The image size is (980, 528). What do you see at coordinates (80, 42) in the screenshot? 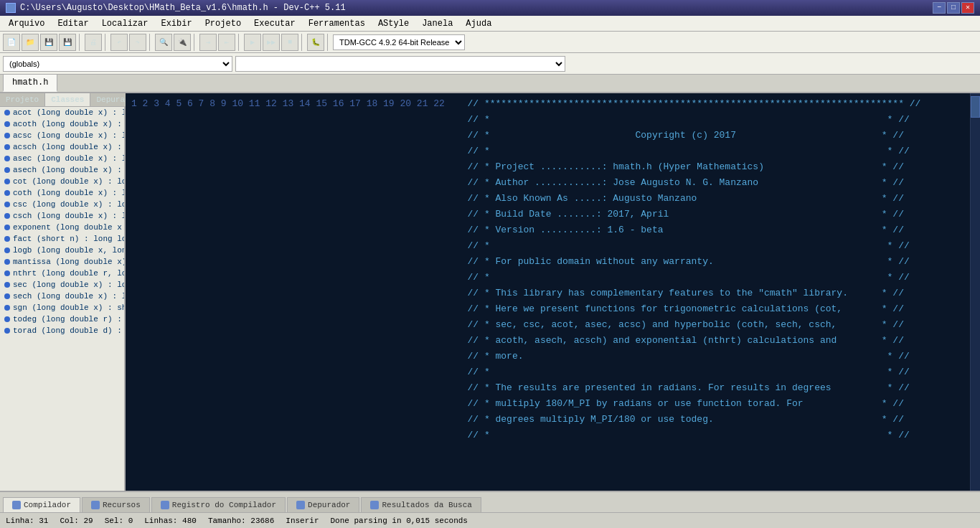
I see `sep1` at bounding box center [80, 42].